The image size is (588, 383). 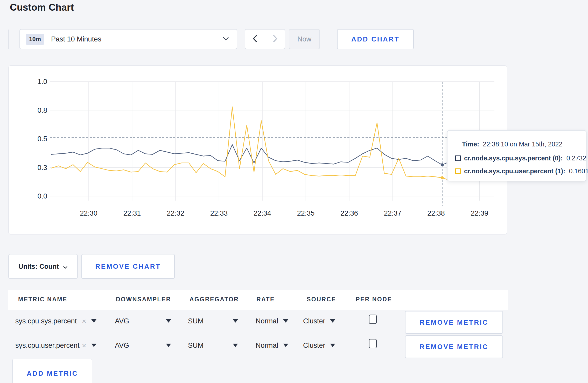 What do you see at coordinates (176, 213) in the screenshot?
I see `svg-text: 22:32` at bounding box center [176, 213].